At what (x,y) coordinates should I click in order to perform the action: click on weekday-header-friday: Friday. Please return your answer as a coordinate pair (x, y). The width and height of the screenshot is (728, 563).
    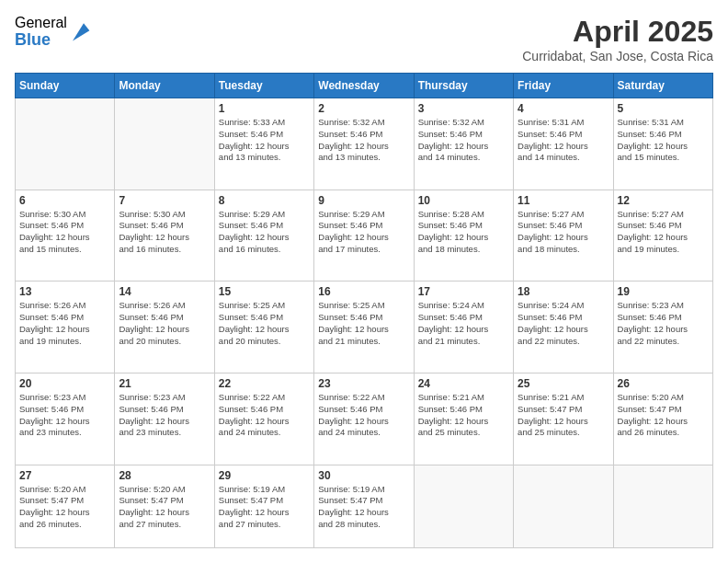
    Looking at the image, I should click on (563, 86).